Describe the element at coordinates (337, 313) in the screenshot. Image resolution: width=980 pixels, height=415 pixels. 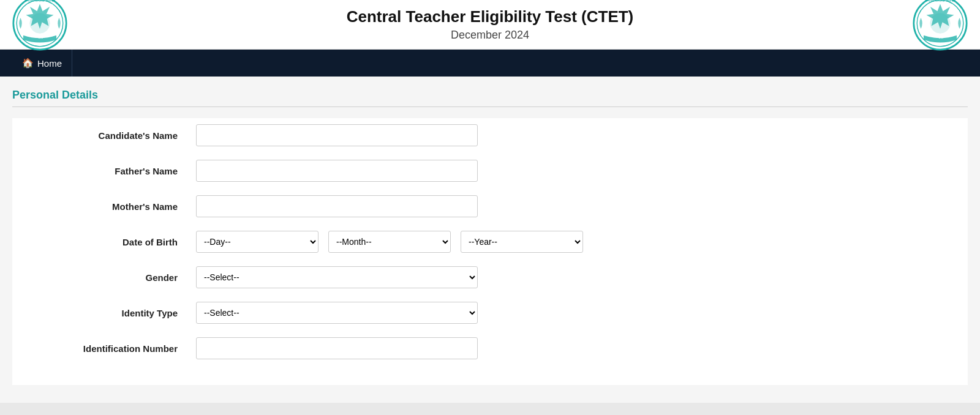
I see `identity-type-field: --Select-- Aadhar Passport PAN Card Vote…` at that location.